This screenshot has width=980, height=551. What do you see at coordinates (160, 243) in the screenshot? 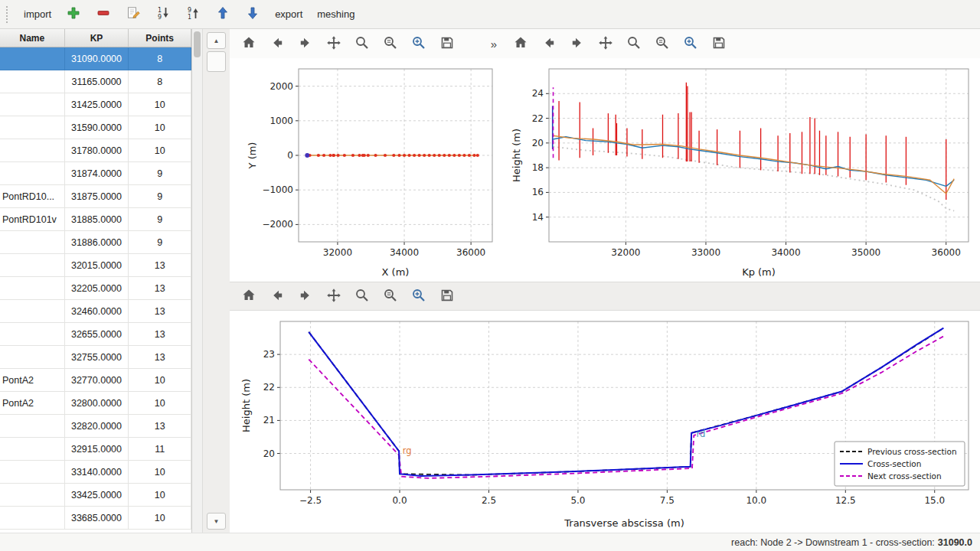
I see `cell-points: 9` at bounding box center [160, 243].